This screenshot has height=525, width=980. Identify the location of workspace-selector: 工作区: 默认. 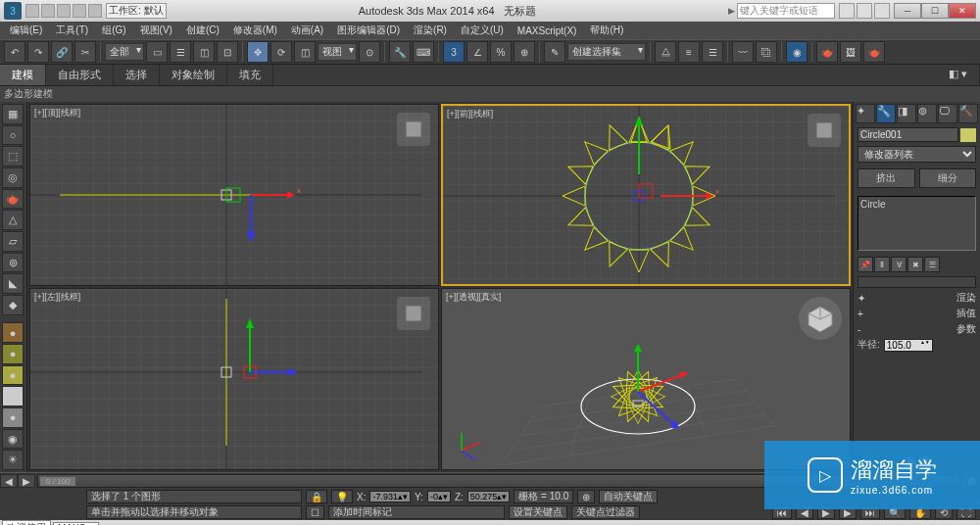
(136, 11).